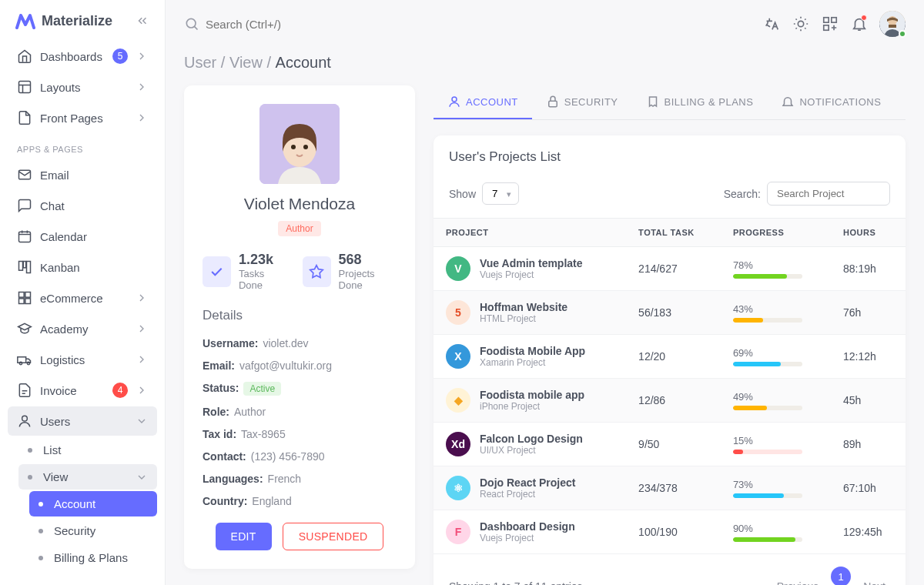 The width and height of the screenshot is (924, 585). Describe the element at coordinates (531, 439) in the screenshot. I see `project-name: Falcon Logo Design` at that location.